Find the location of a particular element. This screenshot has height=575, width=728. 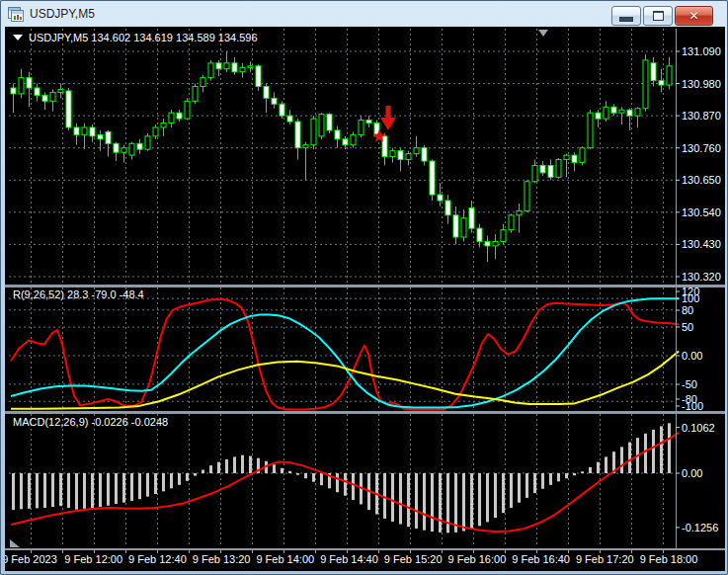

time-axis: 9 Feb 20239 Feb 12:009 Feb 12:409 Feb 13… is located at coordinates (352, 557).